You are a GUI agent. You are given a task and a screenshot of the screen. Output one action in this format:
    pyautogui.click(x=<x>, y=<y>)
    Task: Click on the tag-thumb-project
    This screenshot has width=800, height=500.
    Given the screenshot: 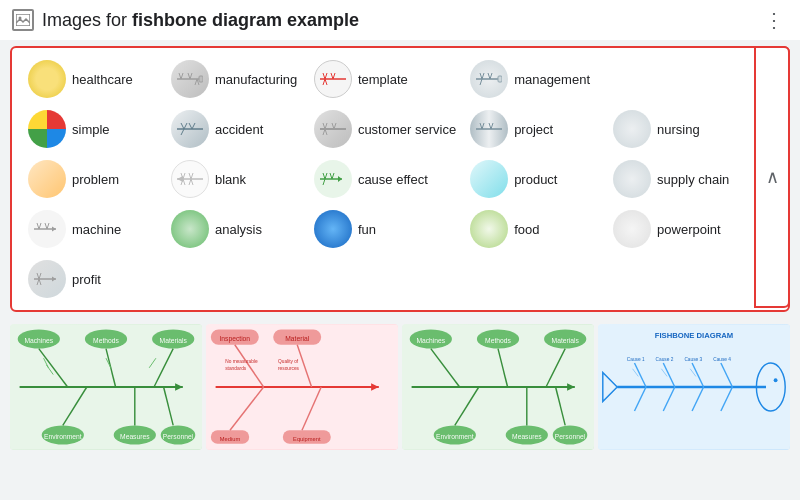 What is the action you would take?
    pyautogui.click(x=489, y=129)
    